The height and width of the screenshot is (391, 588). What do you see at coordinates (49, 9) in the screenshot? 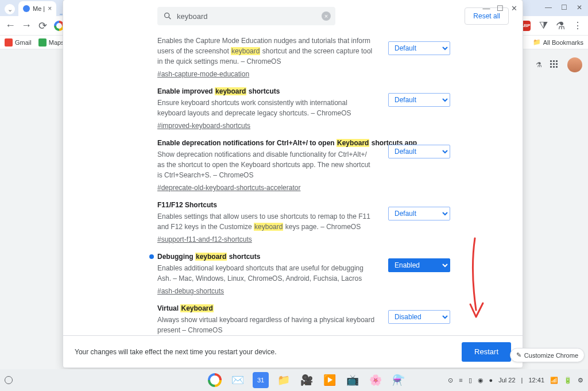
I see `close-tab-icon: ×` at bounding box center [49, 9].